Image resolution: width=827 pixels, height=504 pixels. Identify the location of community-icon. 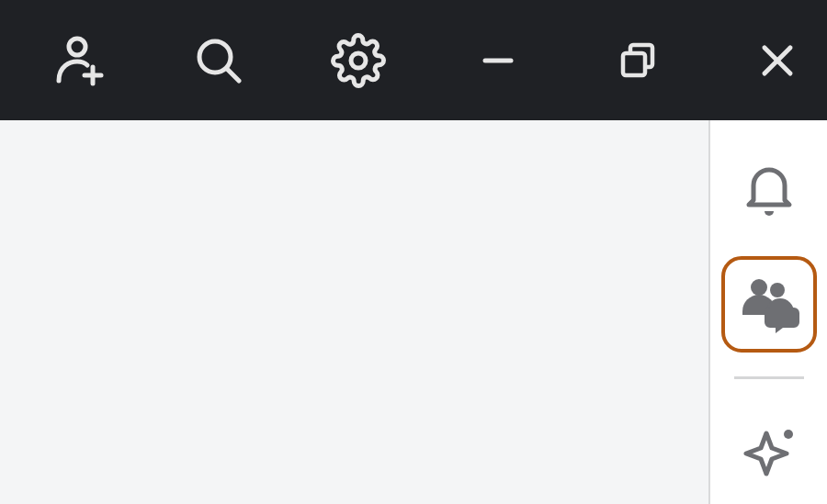
(769, 305).